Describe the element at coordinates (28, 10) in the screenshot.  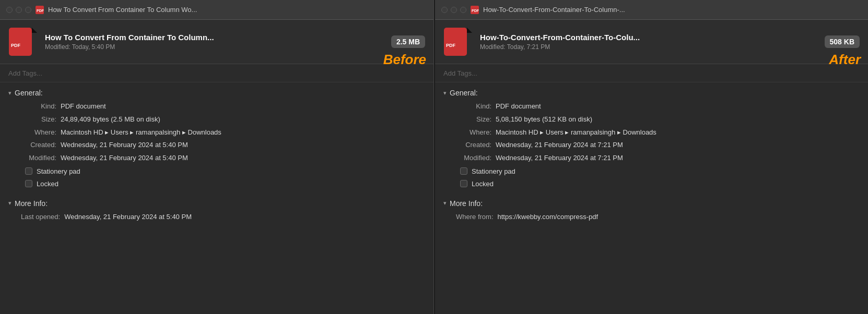
I see `maximize-button-left` at that location.